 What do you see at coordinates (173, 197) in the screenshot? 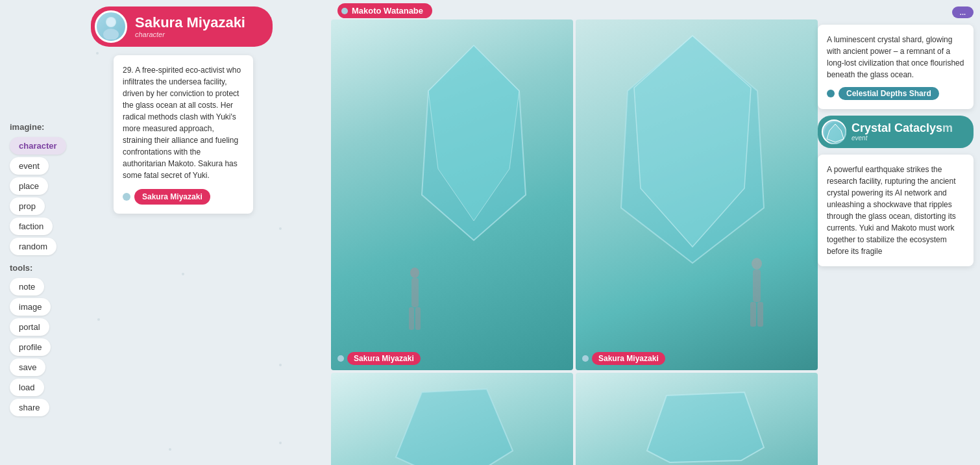
I see `character-tag-label: Sakura Miyazaki` at bounding box center [173, 197].